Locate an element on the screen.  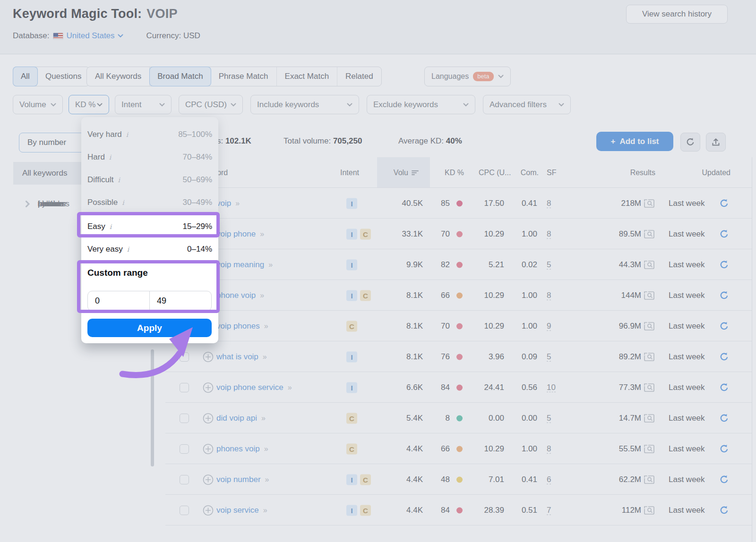
column-header-volume: Volu is located at coordinates (406, 173).